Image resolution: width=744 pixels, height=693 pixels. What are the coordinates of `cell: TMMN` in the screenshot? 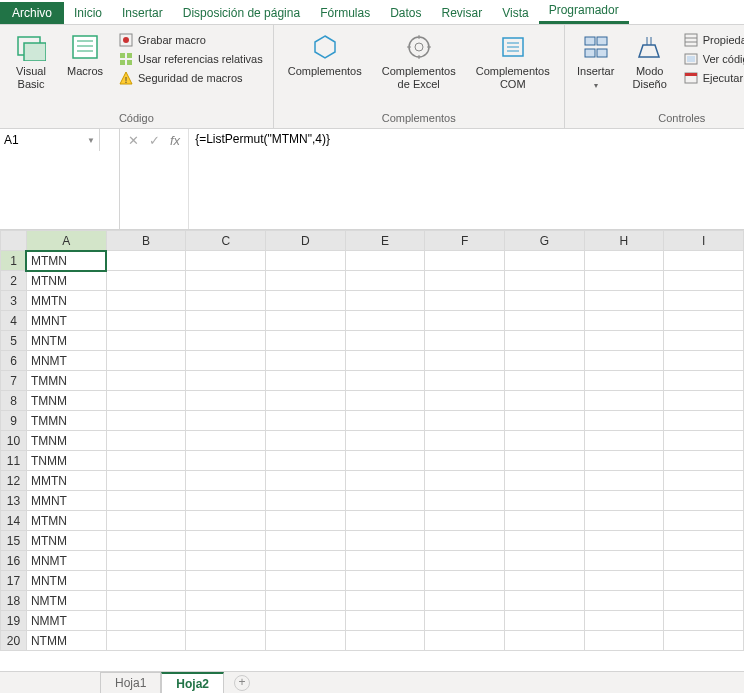 It's located at (66, 381).